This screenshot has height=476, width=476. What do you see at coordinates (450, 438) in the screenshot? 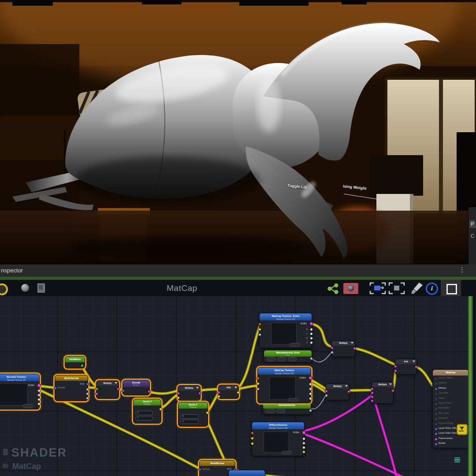
I see `master-row: Transmission` at bounding box center [450, 438].